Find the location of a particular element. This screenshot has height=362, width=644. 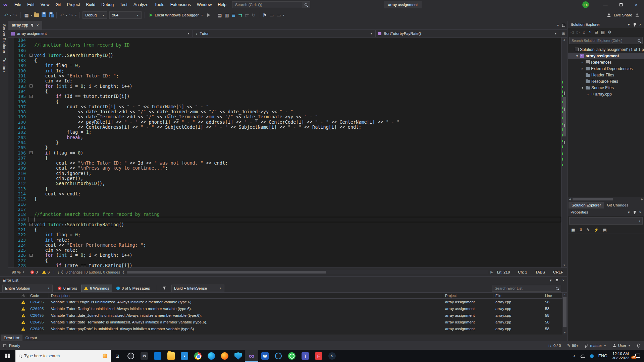

scroll-left-icon: ◀ is located at coordinates (570, 199).